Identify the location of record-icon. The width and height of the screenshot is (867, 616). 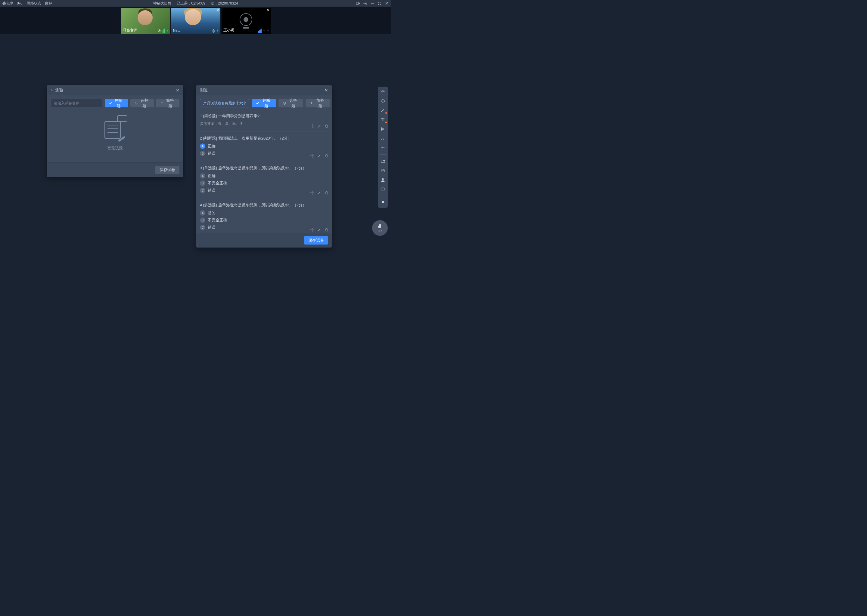
(358, 3).